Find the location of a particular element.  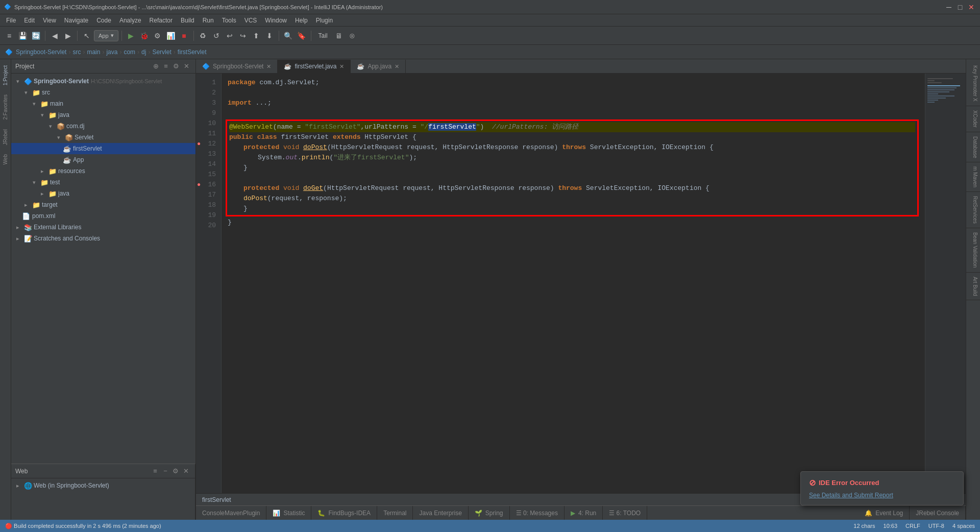

tree-item-main: ▾ 📁 main is located at coordinates (103, 104).